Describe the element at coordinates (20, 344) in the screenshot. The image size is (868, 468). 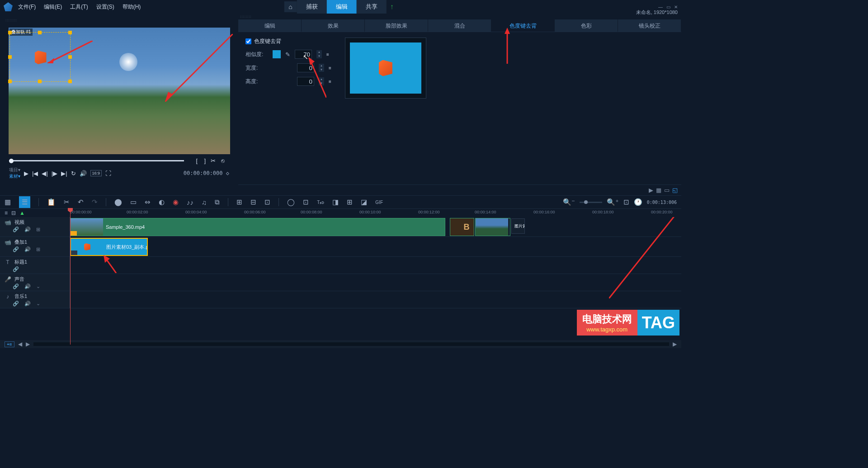
I see `scroll-left-icon: ◀` at that location.